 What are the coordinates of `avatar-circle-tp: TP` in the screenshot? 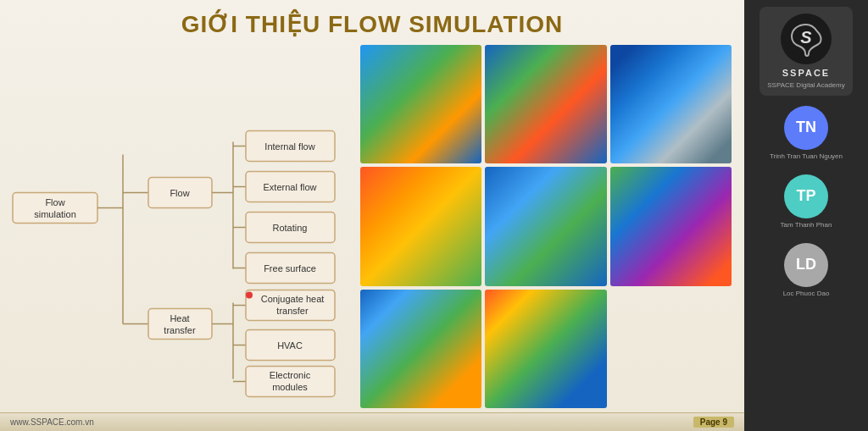 It's located at (806, 196).